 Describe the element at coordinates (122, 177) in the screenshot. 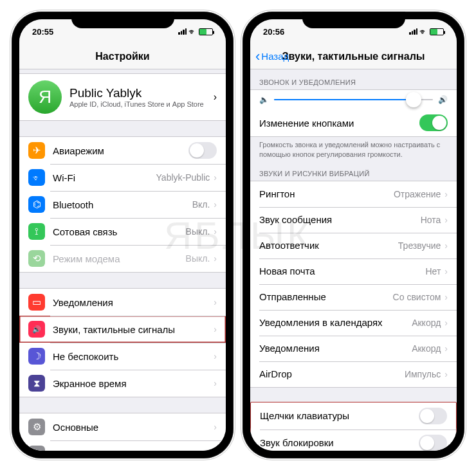

I see `settings-row: ᯤWi-FiYablyk-Public›` at that location.